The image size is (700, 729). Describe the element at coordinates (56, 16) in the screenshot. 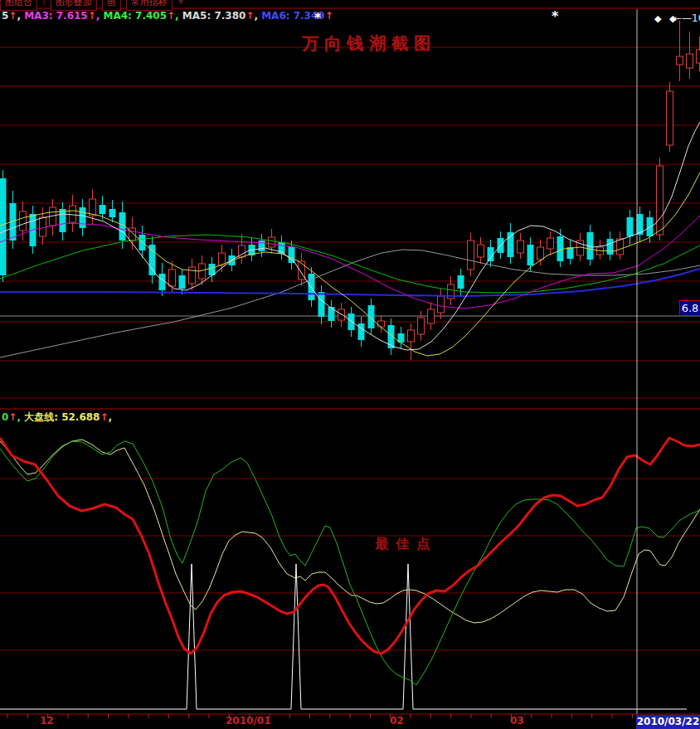

I see `ma3-label: MA3: 7.615` at that location.